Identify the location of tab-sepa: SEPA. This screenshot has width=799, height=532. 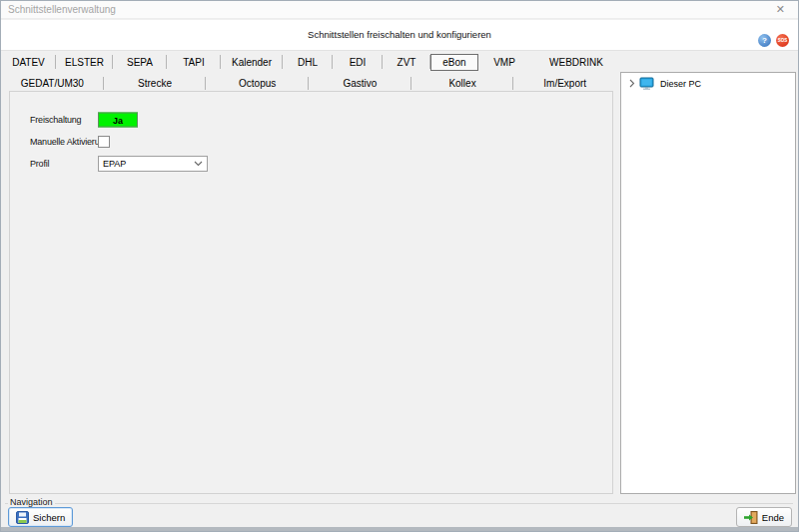
(140, 62).